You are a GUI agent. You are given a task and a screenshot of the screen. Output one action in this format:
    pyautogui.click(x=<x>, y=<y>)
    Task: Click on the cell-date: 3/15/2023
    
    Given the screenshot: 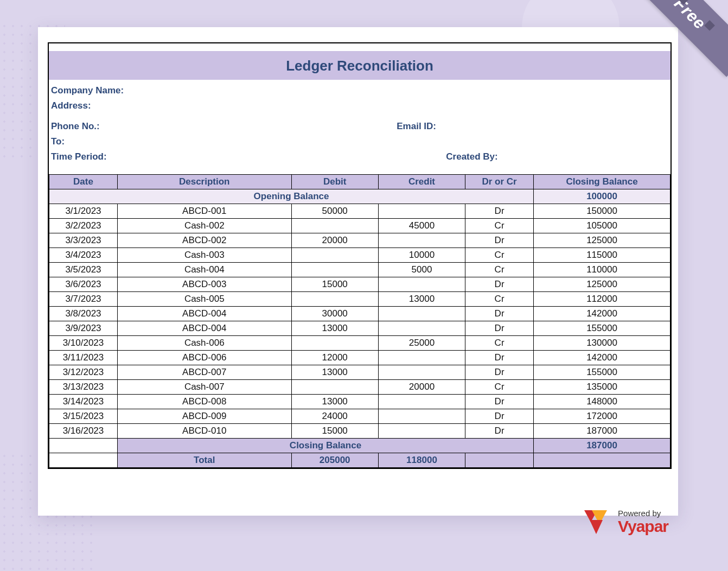 What is the action you would take?
    pyautogui.click(x=84, y=417)
    